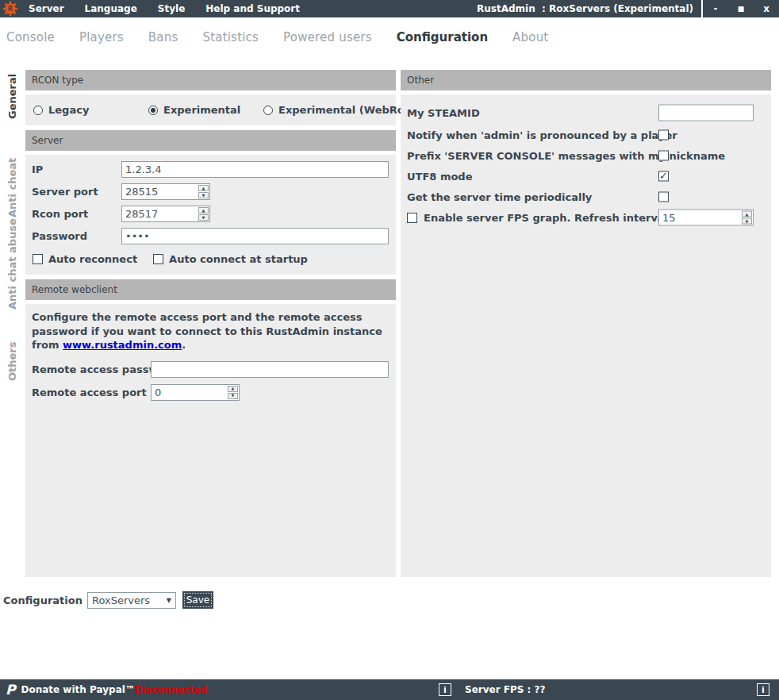 The image size is (779, 700). Describe the element at coordinates (530, 37) in the screenshot. I see `tab-about: About` at that location.